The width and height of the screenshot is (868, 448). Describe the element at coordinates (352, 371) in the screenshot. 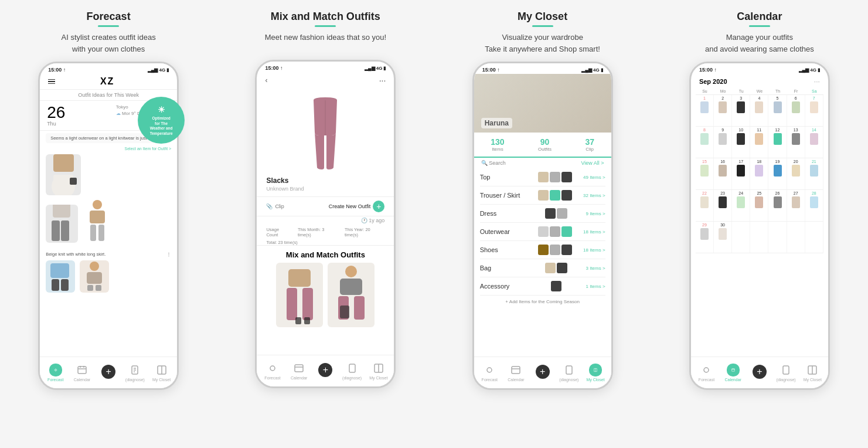

I see `mix-nav-diagnose: (diagnose)` at that location.